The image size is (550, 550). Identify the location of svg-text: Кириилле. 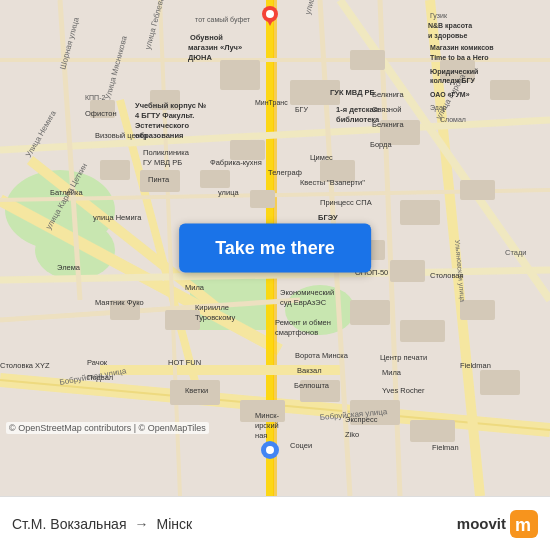
(212, 308).